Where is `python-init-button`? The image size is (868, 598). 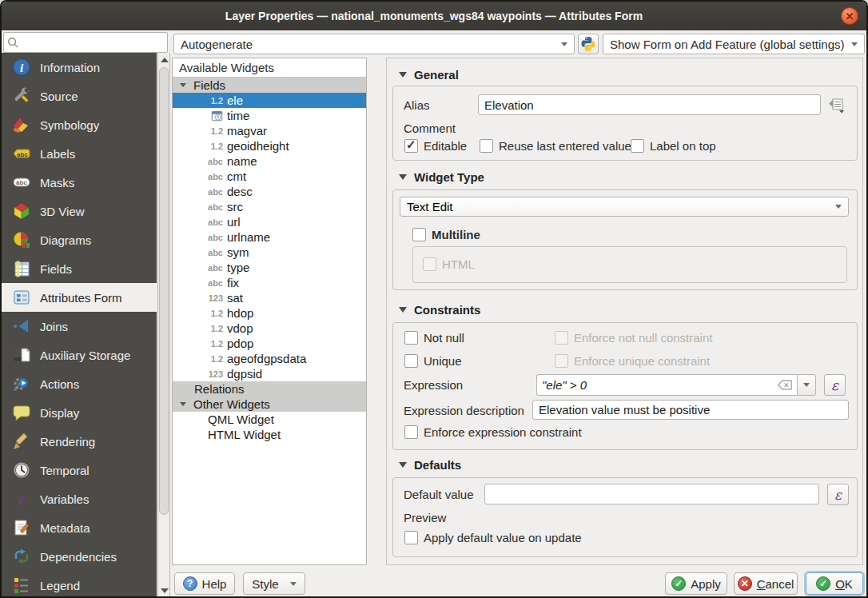
python-init-button is located at coordinates (588, 44).